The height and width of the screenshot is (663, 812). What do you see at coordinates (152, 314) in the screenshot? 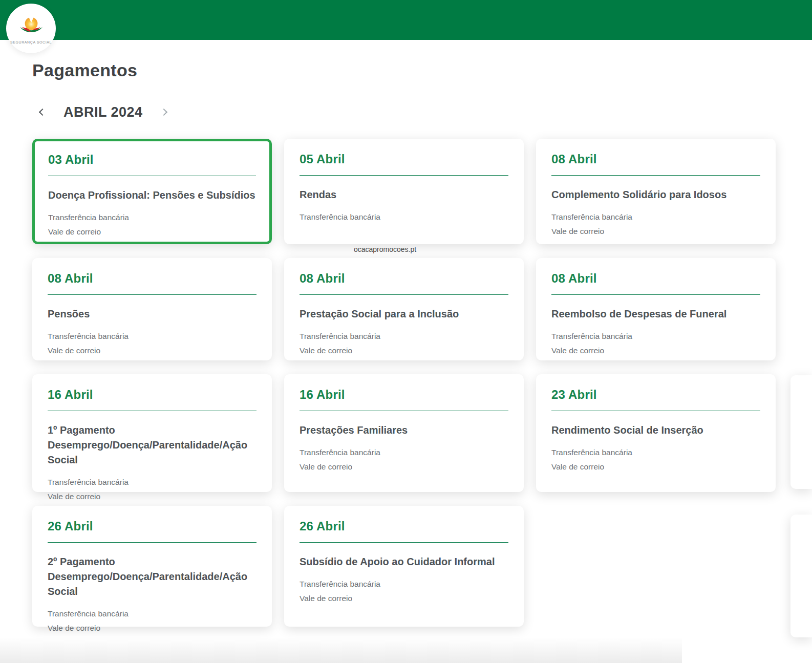
I see `card-title: Pensões` at bounding box center [152, 314].